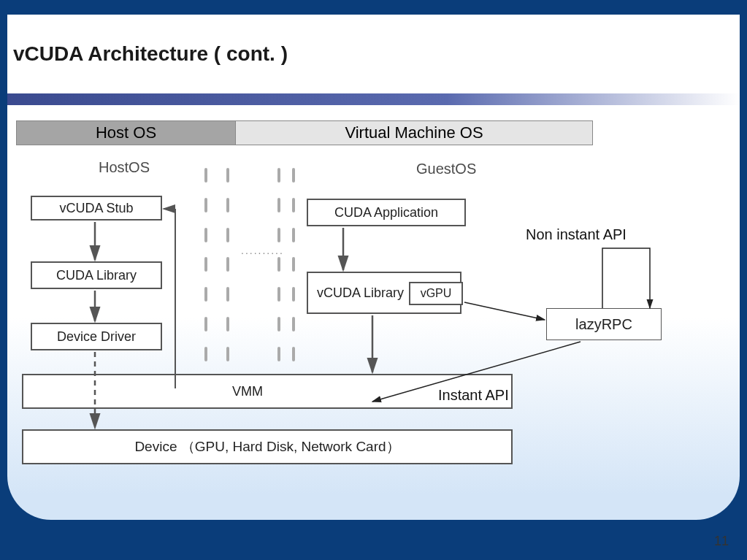 The width and height of the screenshot is (747, 560). Describe the element at coordinates (721, 542) in the screenshot. I see `page-number: 11` at that location.